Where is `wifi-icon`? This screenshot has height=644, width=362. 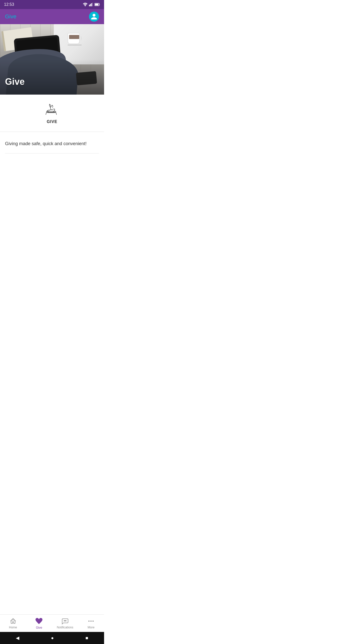 wifi-icon is located at coordinates (85, 5).